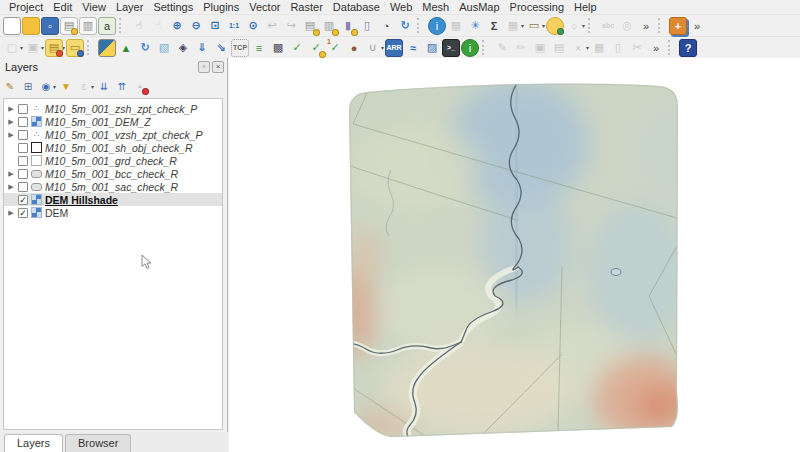 Image resolution: width=800 pixels, height=452 pixels. Describe the element at coordinates (23, 200) in the screenshot. I see `layer-dem-hillshade-checkbox: ✓` at that location.